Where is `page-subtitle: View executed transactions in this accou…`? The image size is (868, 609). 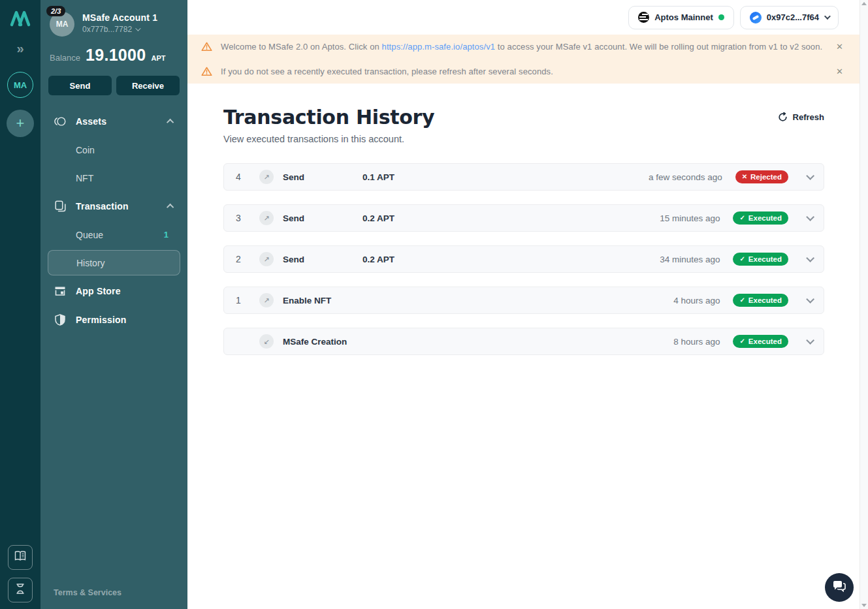 page-subtitle: View executed transactions in this accou… is located at coordinates (329, 139).